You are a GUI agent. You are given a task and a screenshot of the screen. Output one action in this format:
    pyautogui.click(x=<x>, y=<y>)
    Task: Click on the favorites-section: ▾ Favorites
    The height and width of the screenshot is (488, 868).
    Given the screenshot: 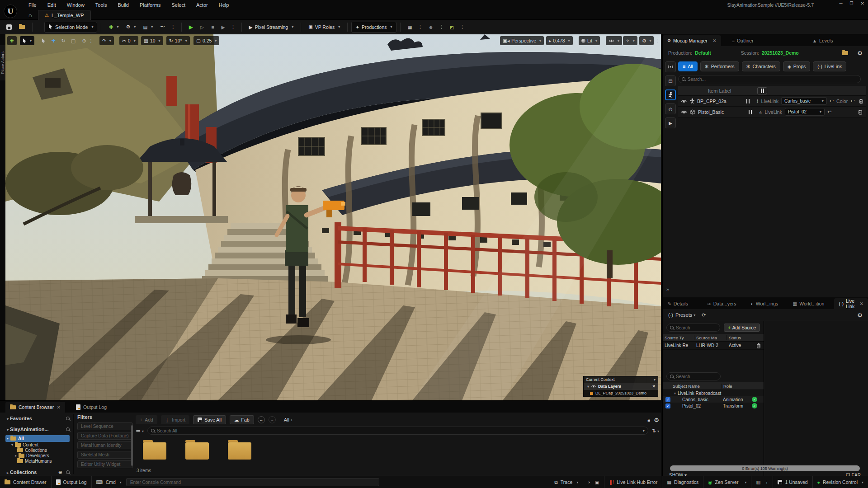 What is the action you would take?
    pyautogui.click(x=38, y=418)
    